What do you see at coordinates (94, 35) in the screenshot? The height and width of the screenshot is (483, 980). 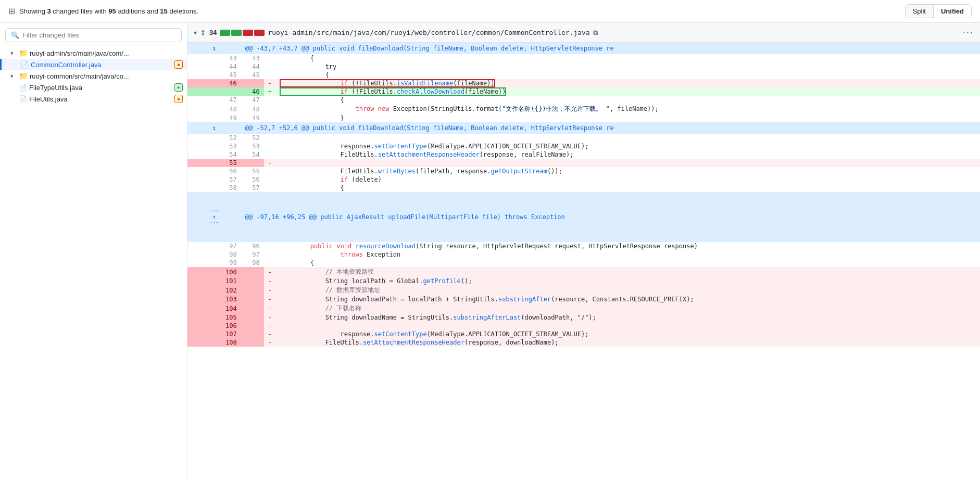 I see `search-box: 🔍` at bounding box center [94, 35].